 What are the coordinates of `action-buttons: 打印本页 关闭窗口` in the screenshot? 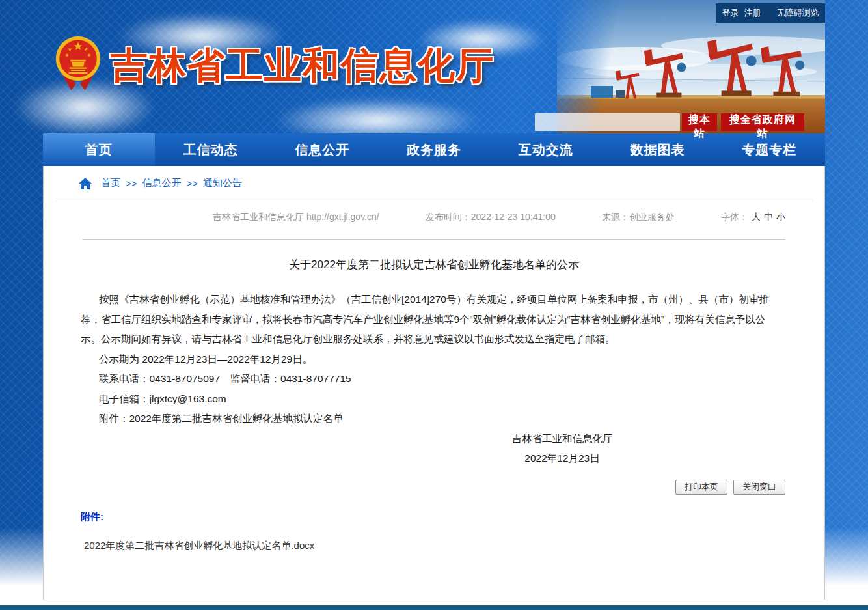 It's located at (434, 487).